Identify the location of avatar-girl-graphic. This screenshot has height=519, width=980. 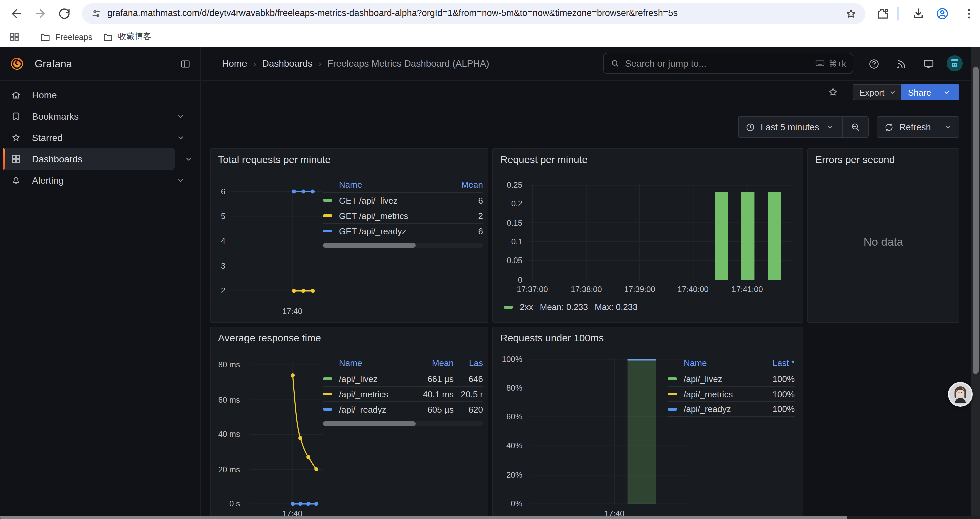
(960, 394).